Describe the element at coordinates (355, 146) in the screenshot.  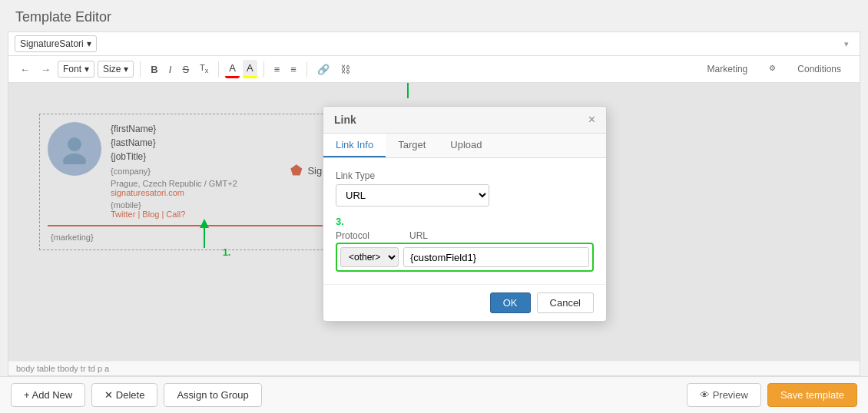
I see `tab-link-info: Link Info` at that location.